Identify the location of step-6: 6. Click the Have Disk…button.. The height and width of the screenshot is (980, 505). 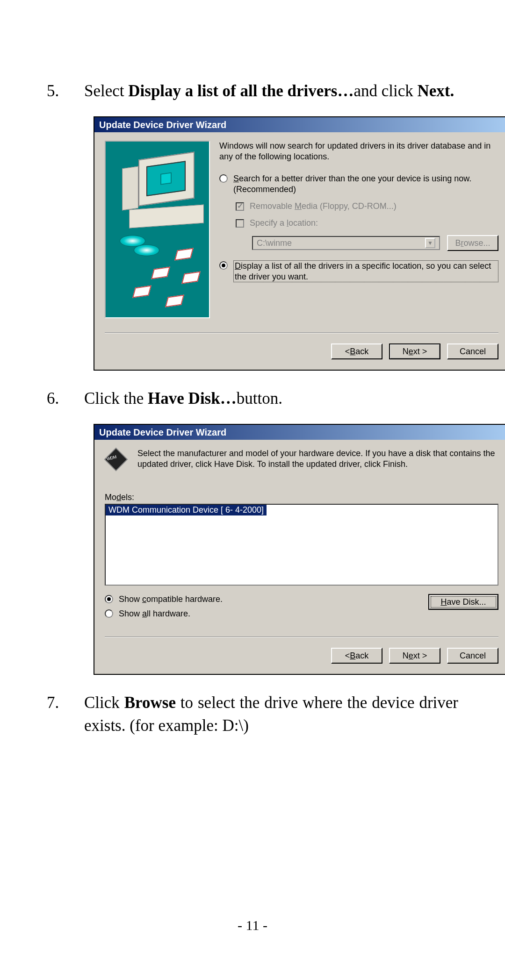
(252, 398).